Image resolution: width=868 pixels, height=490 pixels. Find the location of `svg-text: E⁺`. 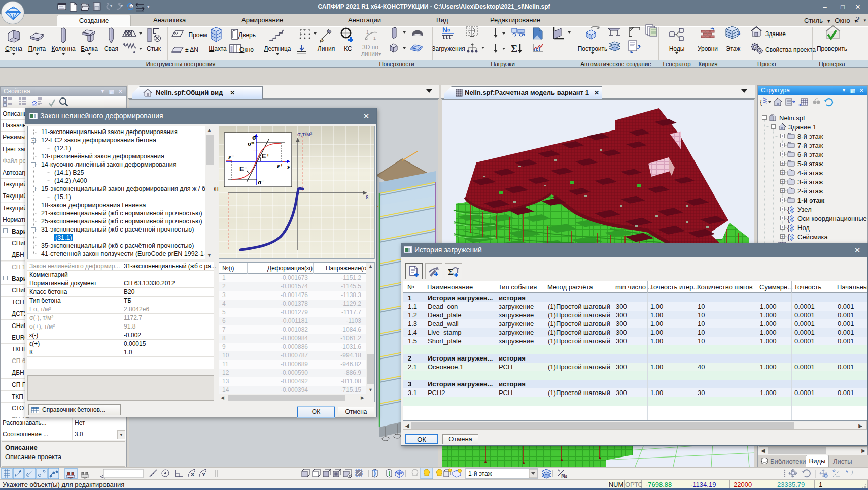

svg-text: E⁺ is located at coordinates (266, 156).